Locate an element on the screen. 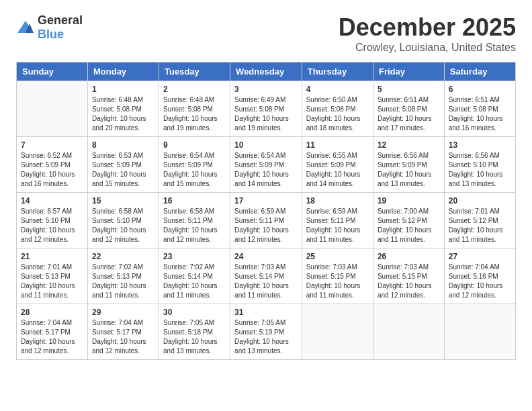 This screenshot has width=532, height=411. day-info: Sunrise: 7:03 AM Sunset: 5:14 PM Dayligh… is located at coordinates (266, 281).